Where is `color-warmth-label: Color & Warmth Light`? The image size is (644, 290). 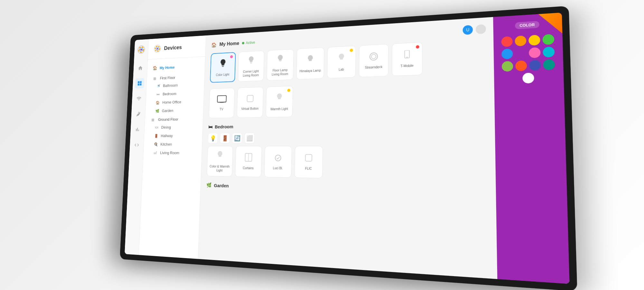
color-warmth-label: Color & Warmth Light is located at coordinates (220, 169).